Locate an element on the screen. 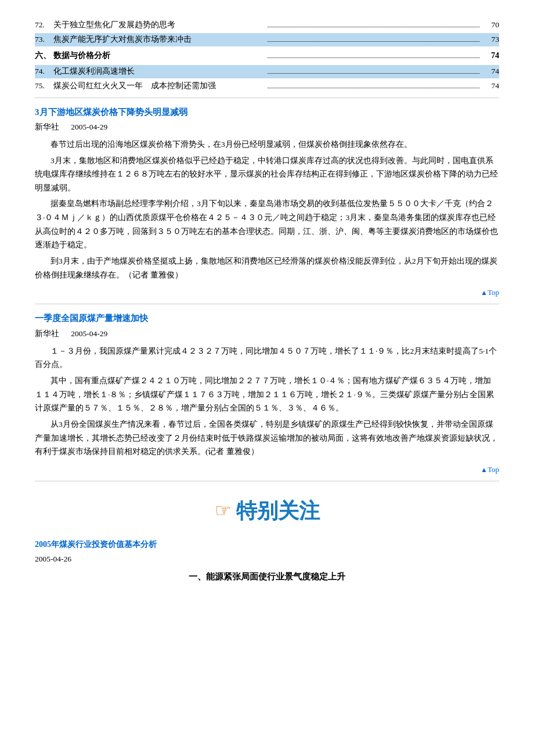 The image size is (534, 756). article-para-1-3: 到3月末，由于产地煤炭价格坚挺或上扬，集散地区和消费地区已经滑落的煤炭价格没能反… is located at coordinates (267, 268).